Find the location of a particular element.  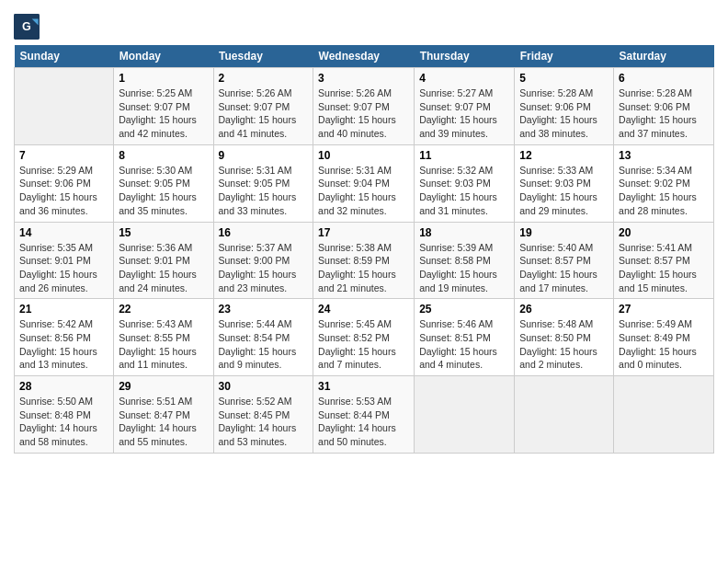

day-info: Sunrise: 5:48 AM Sunset: 8:50 PM Dayligh… is located at coordinates (564, 344).